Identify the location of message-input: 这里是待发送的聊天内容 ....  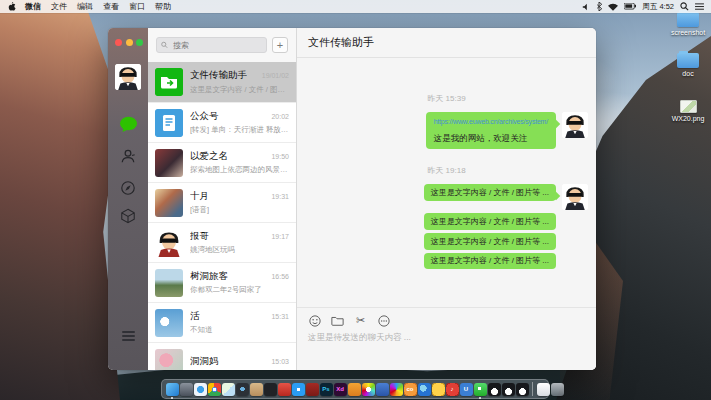
(446, 336).